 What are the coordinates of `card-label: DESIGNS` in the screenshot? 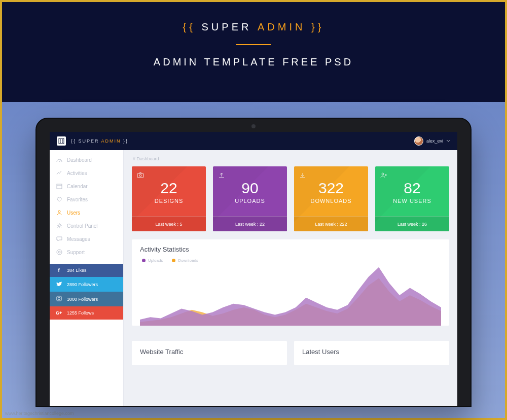 It's located at (169, 201).